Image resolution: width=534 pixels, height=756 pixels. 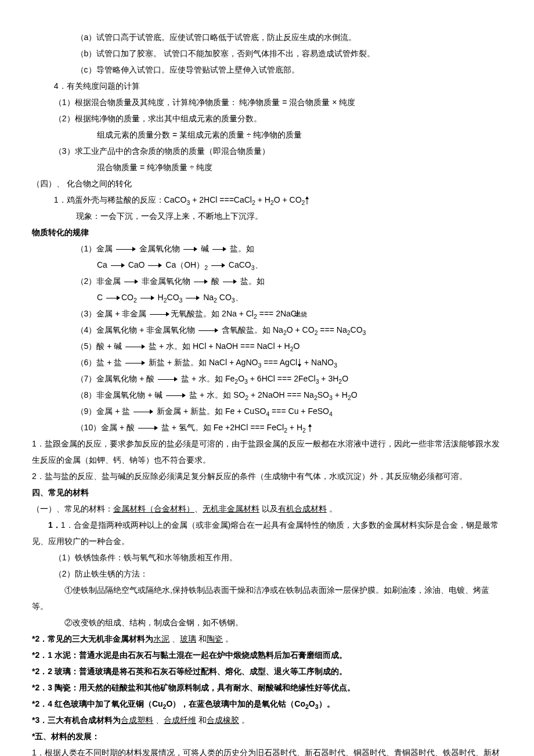 What do you see at coordinates (300, 363) in the screenshot?
I see `precipitate-down-arrow-icon` at bounding box center [300, 363].